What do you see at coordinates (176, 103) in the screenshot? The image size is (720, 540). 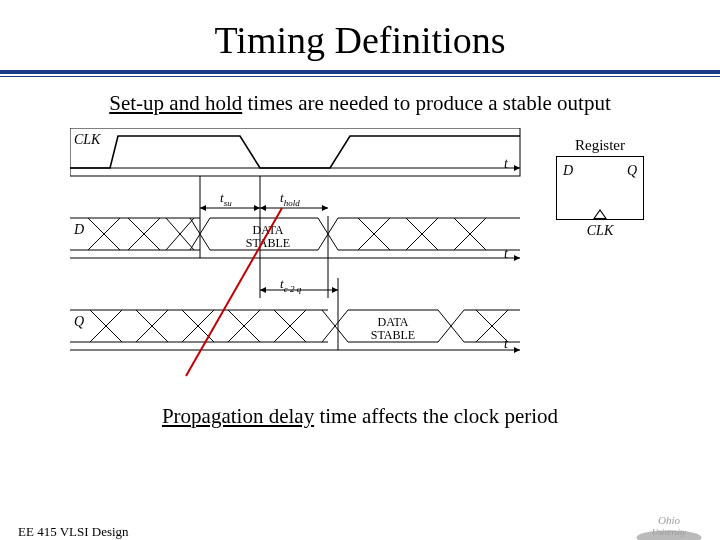 I see `subtitle-underlined: Set-up and hold` at bounding box center [176, 103].